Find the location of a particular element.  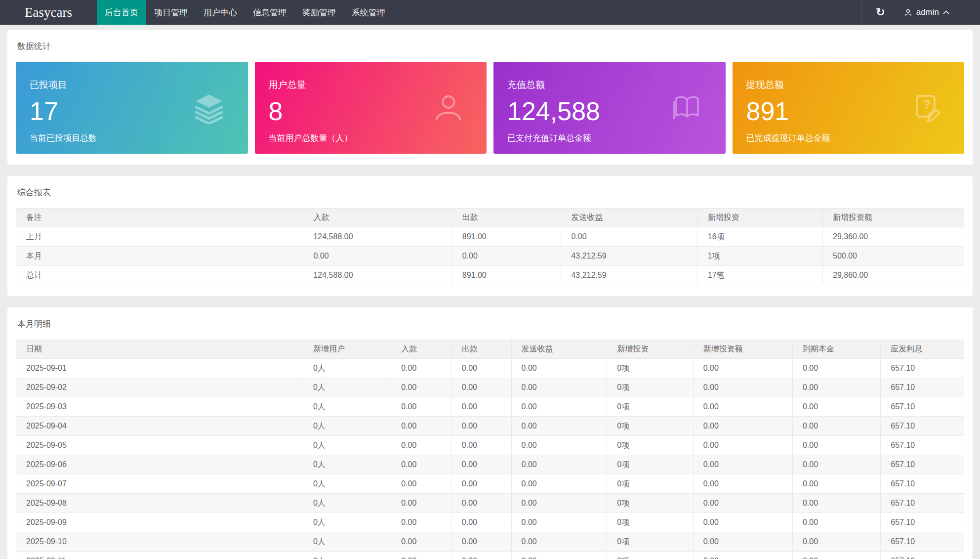

table-cell: 2025-09-02 is located at coordinates (160, 387).